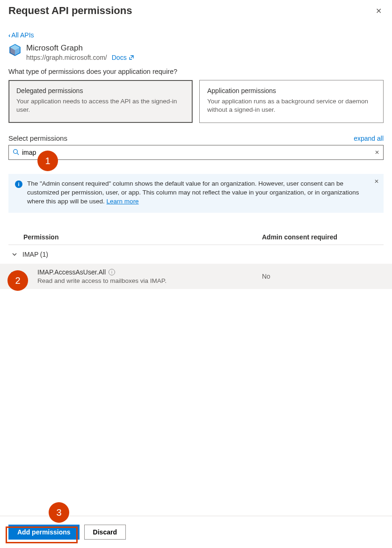 The image size is (392, 548). Describe the element at coordinates (196, 276) in the screenshot. I see `permission-row-imap-accessasuser: IMAP.AccessAsUser.All i Read and write a…` at that location.